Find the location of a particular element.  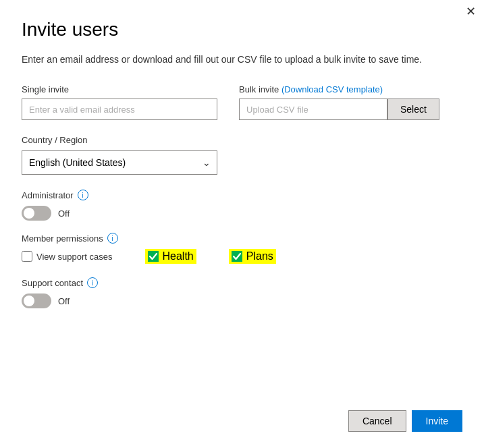

plans-check-icon is located at coordinates (237, 256).